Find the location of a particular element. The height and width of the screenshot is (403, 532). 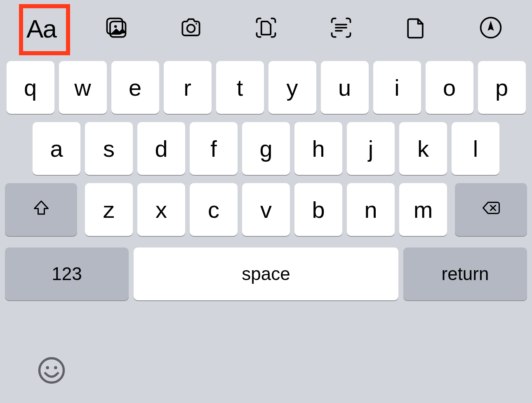

photos-icon is located at coordinates (116, 28).